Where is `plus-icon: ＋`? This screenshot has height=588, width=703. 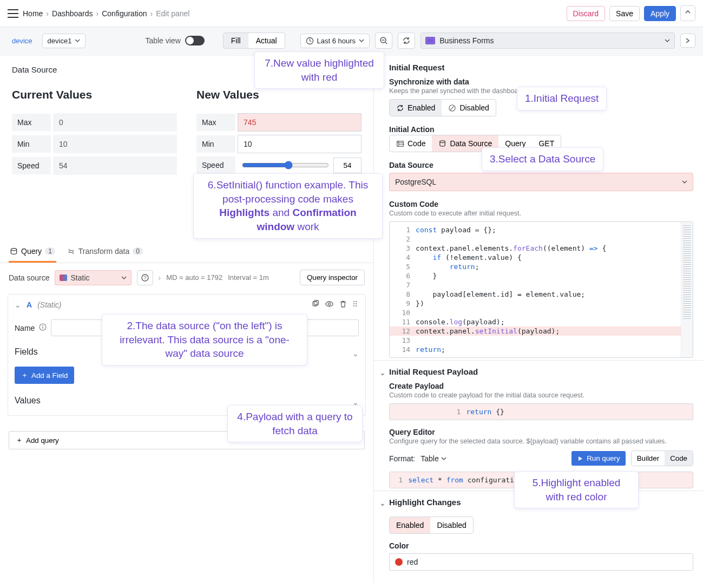 plus-icon: ＋ is located at coordinates (25, 375).